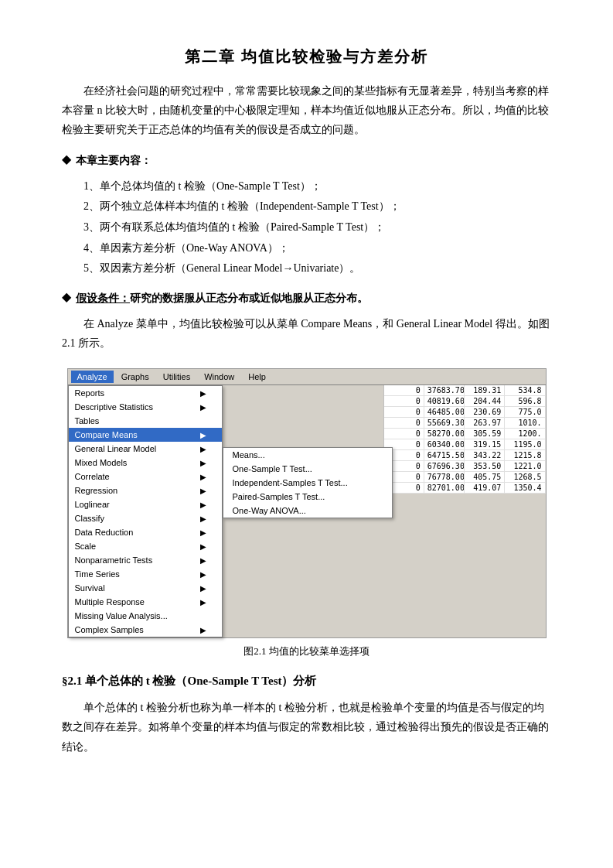  I want to click on menu-window: Window, so click(220, 377).